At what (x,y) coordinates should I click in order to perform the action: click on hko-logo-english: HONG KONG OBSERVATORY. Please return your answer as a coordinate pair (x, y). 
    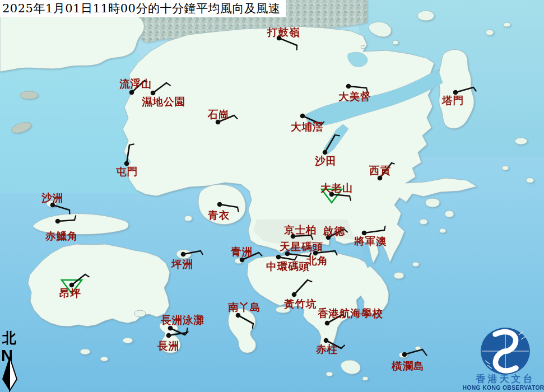
    Looking at the image, I should click on (503, 388).